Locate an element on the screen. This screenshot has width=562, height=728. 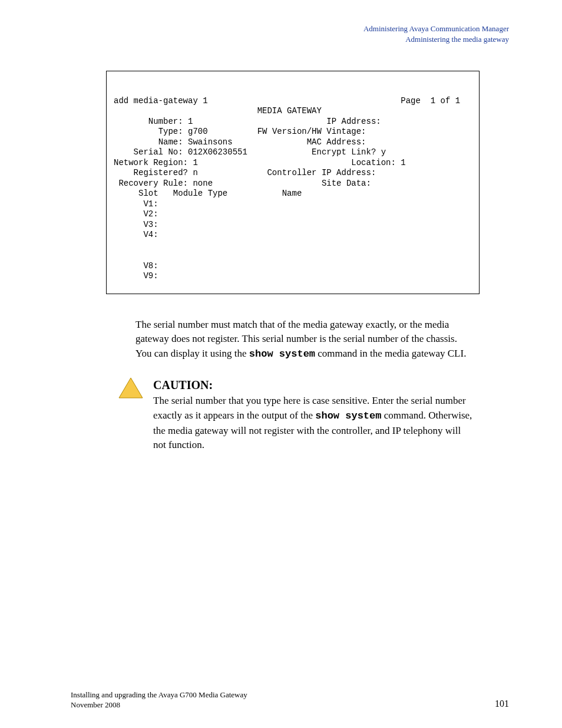
slot-v2: V2: is located at coordinates (151, 214).